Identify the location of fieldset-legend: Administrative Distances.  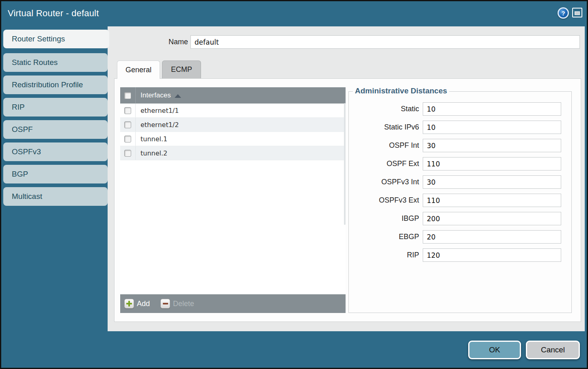
(401, 91).